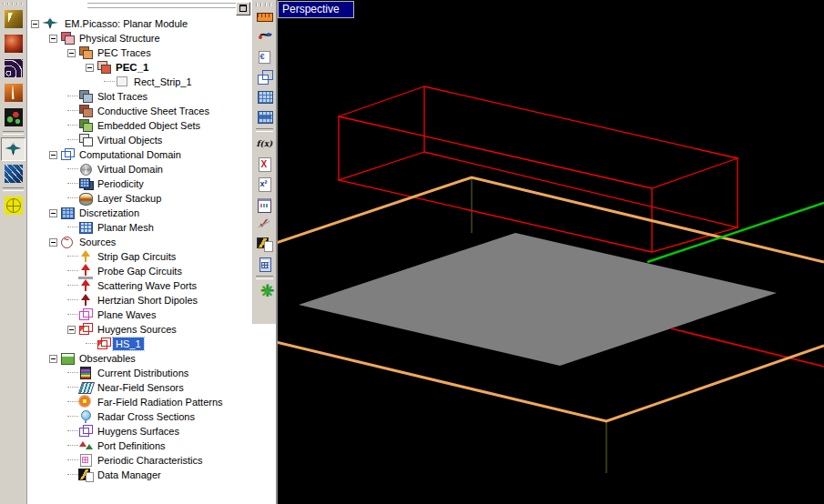 This screenshot has height=504, width=824. I want to click on tree-item-huygens-sources: Huygens Sources, so click(140, 329).